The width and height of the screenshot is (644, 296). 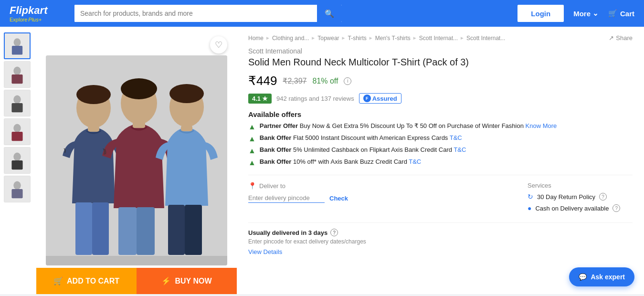 I want to click on search-icon: 🔍, so click(x=329, y=13).